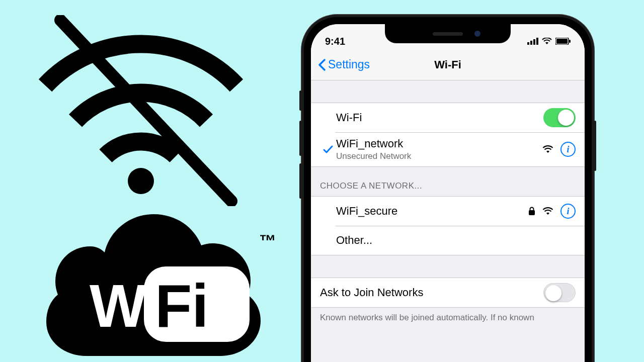  What do you see at coordinates (532, 211) in the screenshot?
I see `lock-icon` at bounding box center [532, 211].